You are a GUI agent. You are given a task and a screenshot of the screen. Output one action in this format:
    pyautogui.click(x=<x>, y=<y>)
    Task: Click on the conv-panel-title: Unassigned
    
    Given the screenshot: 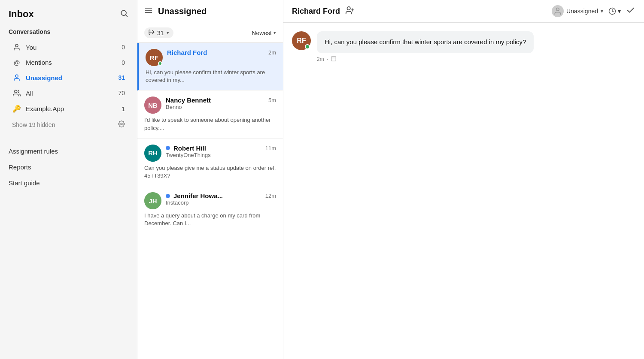 What is the action you would take?
    pyautogui.click(x=182, y=11)
    